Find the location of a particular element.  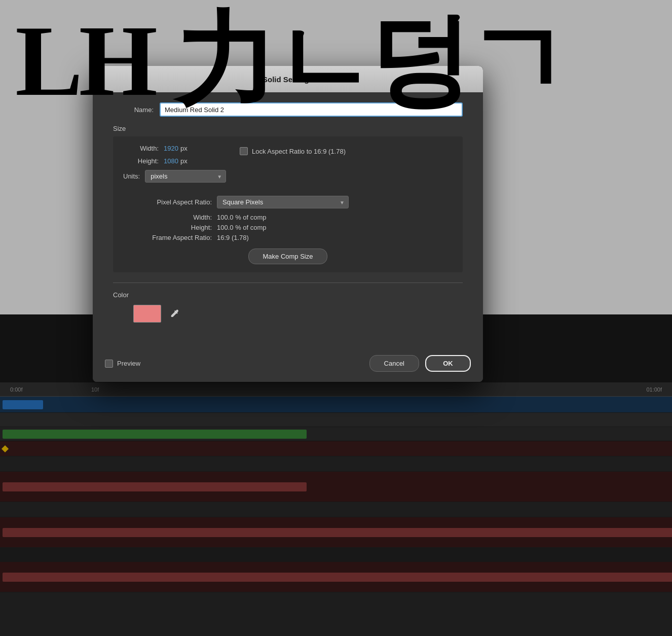

units-label: Units: is located at coordinates (132, 176).